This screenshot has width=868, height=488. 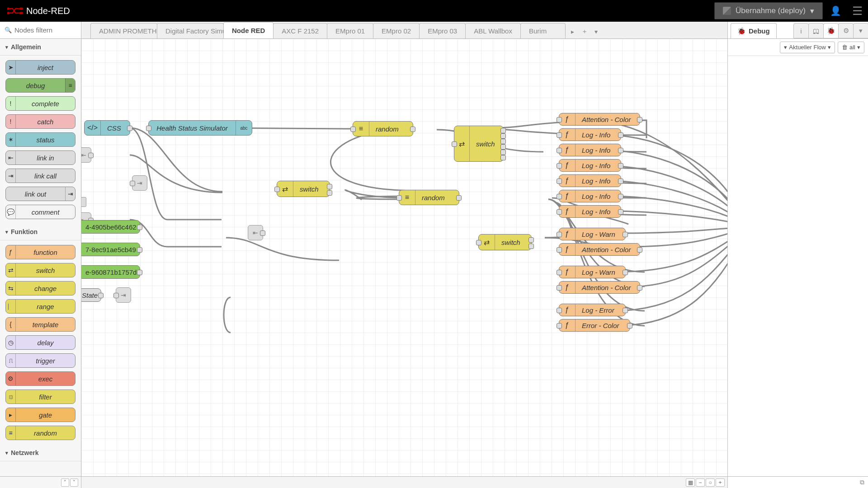 I want to click on link-port, so click(x=84, y=202).